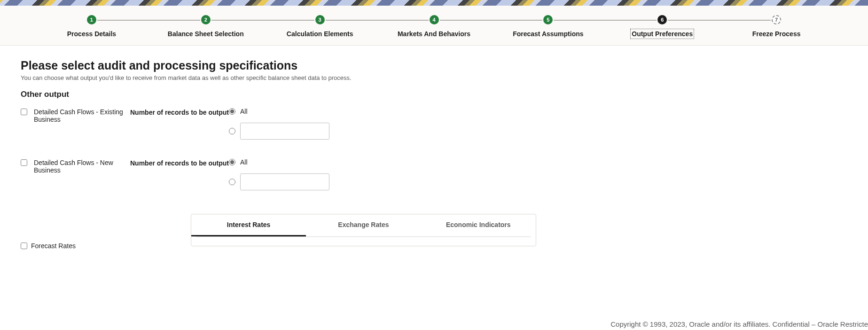  What do you see at coordinates (92, 34) in the screenshot?
I see `step-label: Process Details` at bounding box center [92, 34].